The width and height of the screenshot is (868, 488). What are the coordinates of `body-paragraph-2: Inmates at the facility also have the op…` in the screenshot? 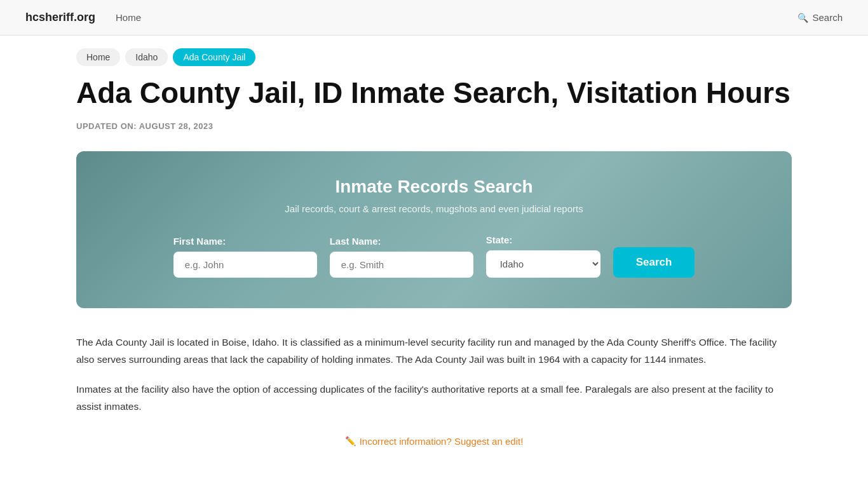 It's located at (434, 398).